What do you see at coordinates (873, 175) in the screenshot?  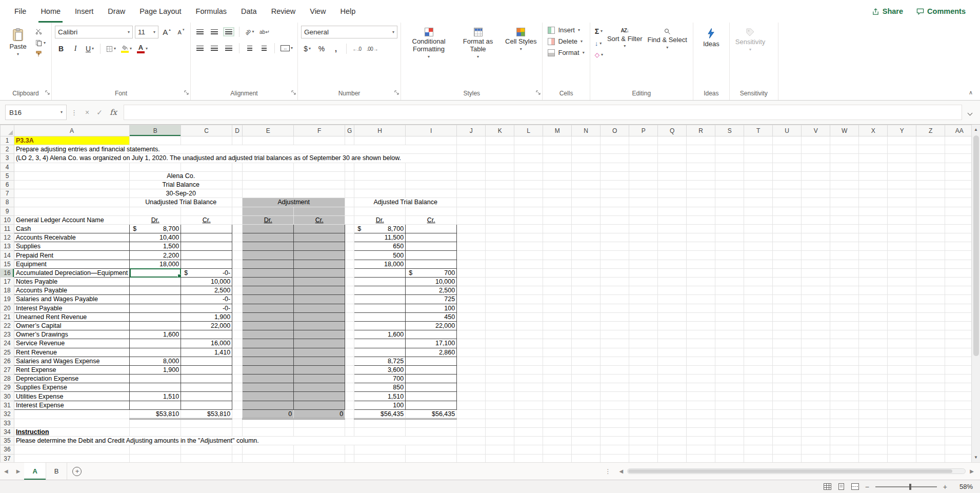 I see `cell-X5` at bounding box center [873, 175].